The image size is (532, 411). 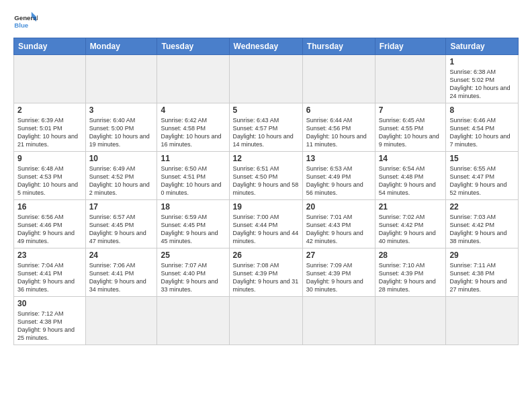 I want to click on calendar-cell: 16Sunrise: 6:56 AM Sunset: 4:46 PM Dayli…, so click(x=50, y=224).